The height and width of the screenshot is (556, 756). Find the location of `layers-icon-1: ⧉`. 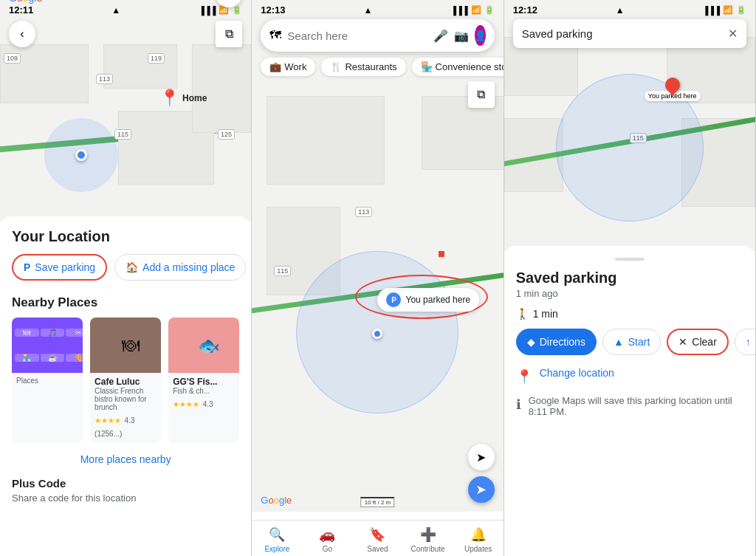

layers-icon-1: ⧉ is located at coordinates (229, 34).